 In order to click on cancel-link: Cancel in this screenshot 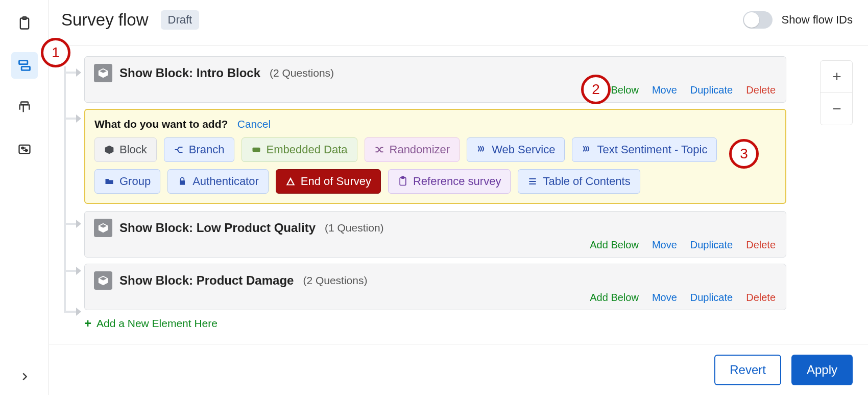, I will do `click(254, 124)`.